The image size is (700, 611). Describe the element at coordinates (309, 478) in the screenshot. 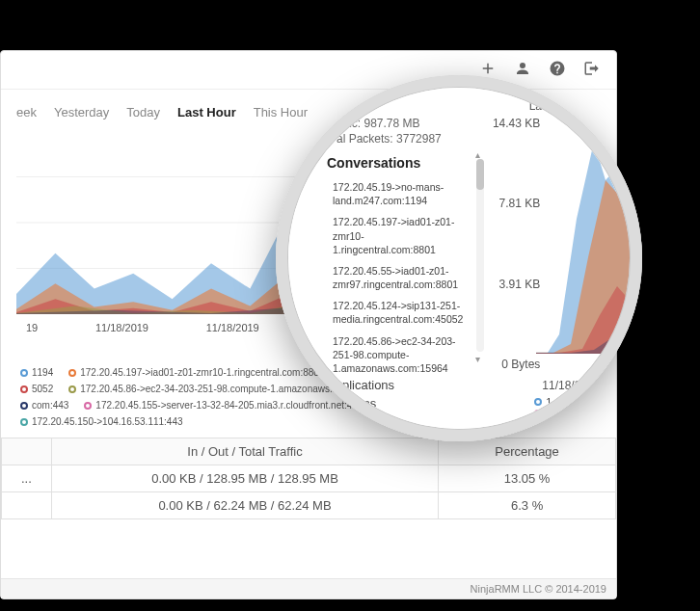

I see `traffic-table: In / Out / Total Traffic Percentage ... …` at that location.